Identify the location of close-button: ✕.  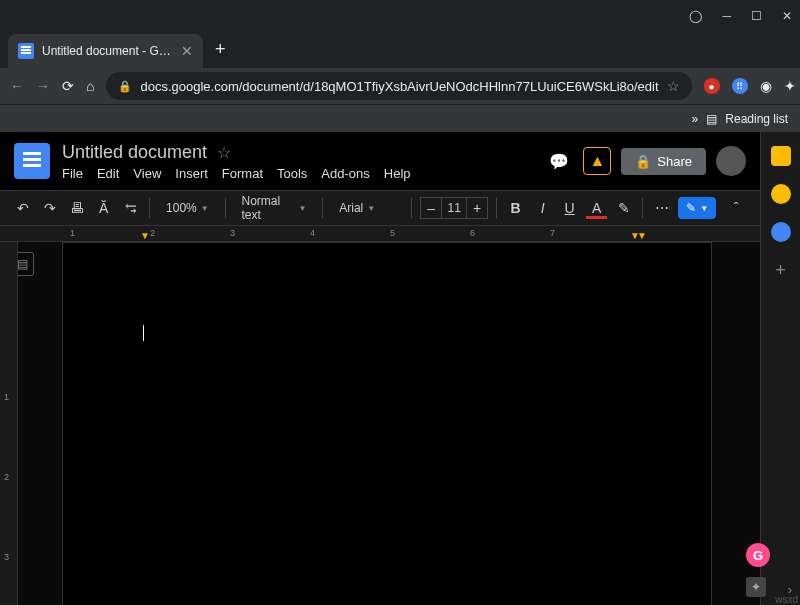
(787, 16).